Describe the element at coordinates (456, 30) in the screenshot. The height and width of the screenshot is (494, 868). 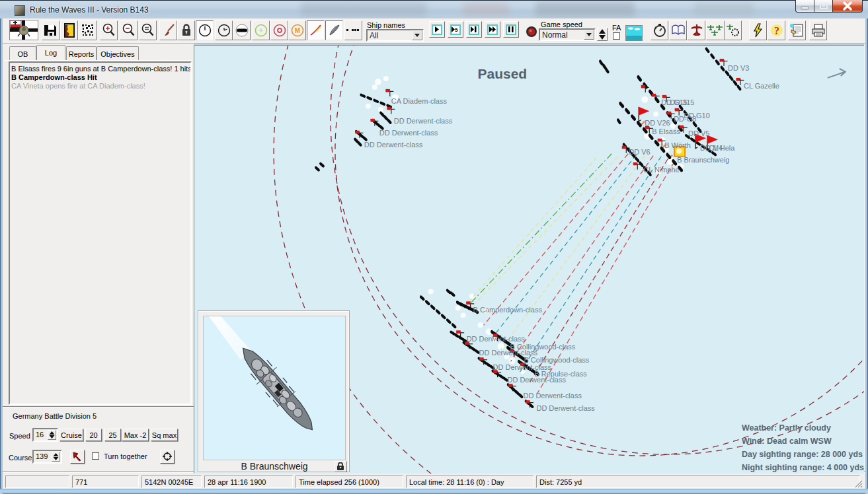
I see `svg-text: 5` at that location.